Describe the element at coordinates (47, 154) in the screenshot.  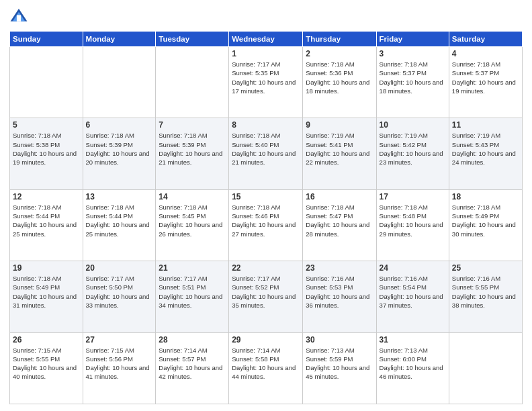
I see `calendar-cell: 5Sunrise: 7:18 AM Sunset: 5:38 PM Daylig…` at that location.